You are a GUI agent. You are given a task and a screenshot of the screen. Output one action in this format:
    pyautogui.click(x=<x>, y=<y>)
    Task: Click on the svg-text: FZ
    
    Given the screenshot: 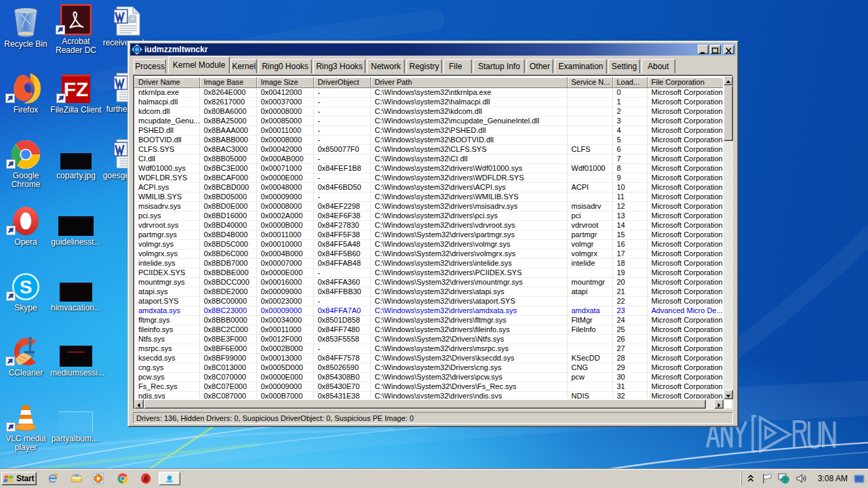 What is the action you would take?
    pyautogui.click(x=76, y=89)
    